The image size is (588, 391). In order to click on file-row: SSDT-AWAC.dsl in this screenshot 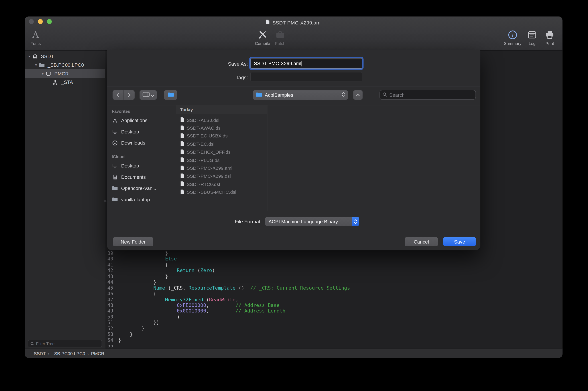, I will do `click(222, 128)`.